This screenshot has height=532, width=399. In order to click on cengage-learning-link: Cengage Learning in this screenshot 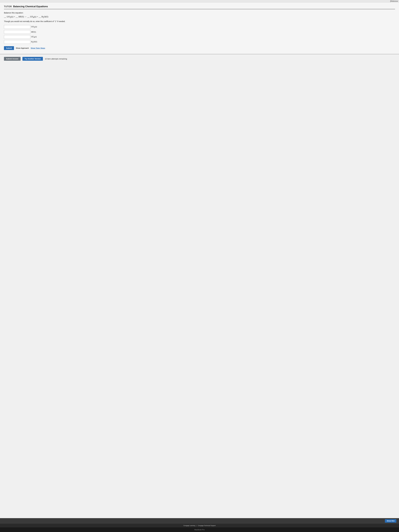, I will do `click(190, 526)`.